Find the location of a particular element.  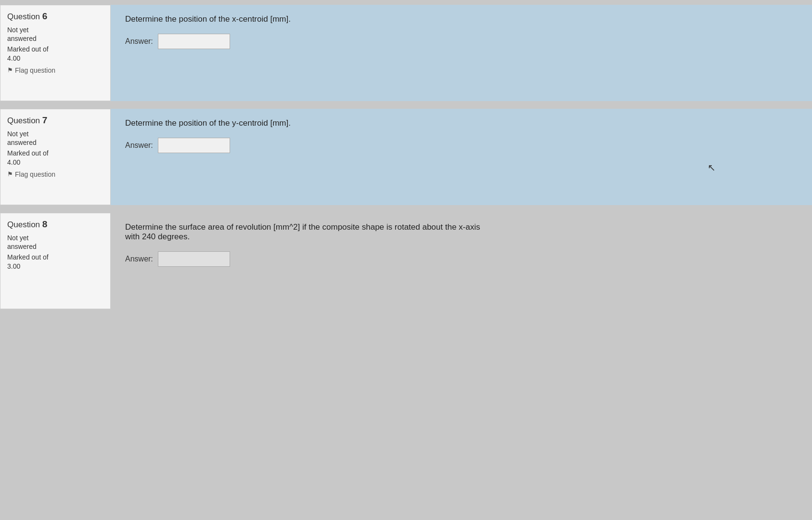

question-7-marks: Marked out of4.00 is located at coordinates (55, 157).